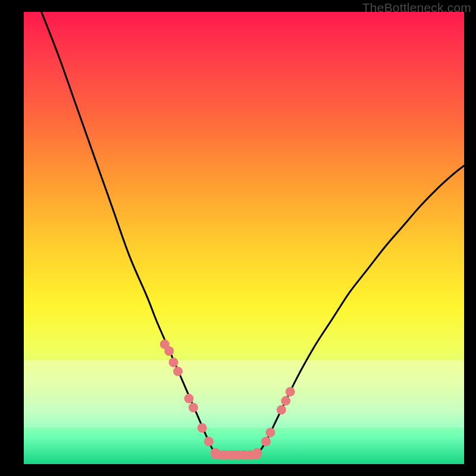 This screenshot has height=476, width=476. I want to click on watermark-text: TheBottleneck.com, so click(416, 8).